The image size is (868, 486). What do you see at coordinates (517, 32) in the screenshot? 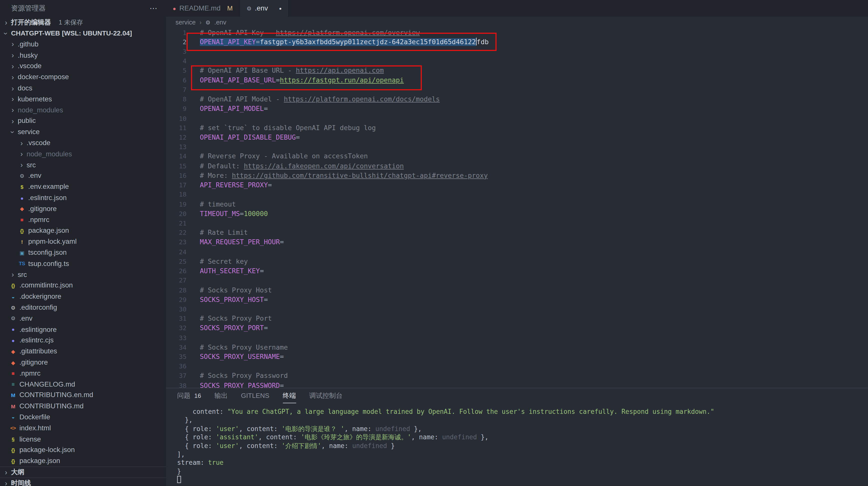
I see `editor-line: 1# OpenAI API Key - https://platform.ope…` at bounding box center [517, 32].